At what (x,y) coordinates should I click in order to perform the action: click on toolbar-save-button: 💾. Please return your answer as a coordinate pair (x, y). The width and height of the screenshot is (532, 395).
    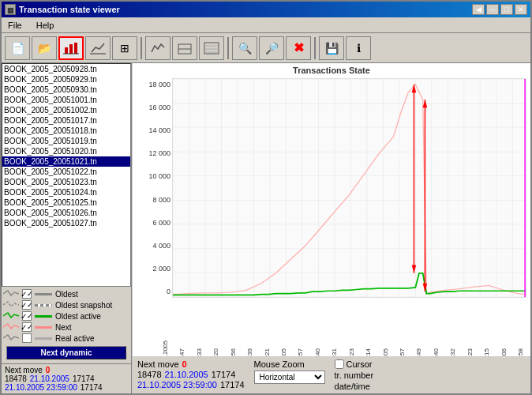
    Looking at the image, I should click on (332, 48).